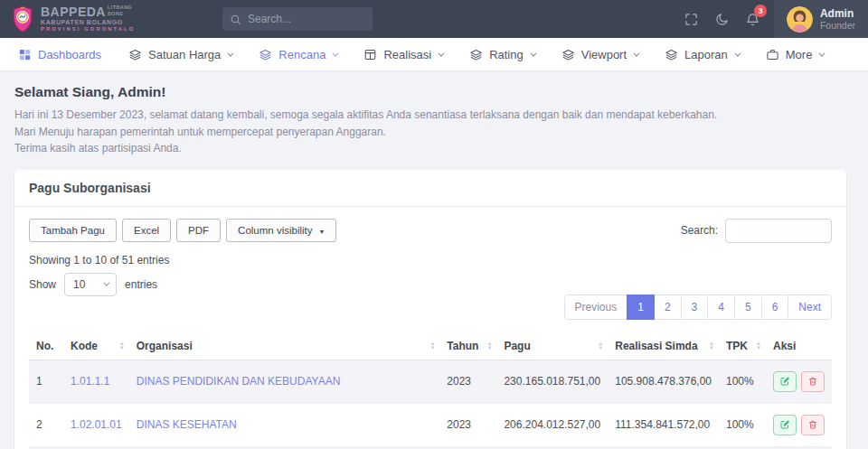 This screenshot has width=868, height=449. I want to click on page-size-select: 10, so click(90, 285).